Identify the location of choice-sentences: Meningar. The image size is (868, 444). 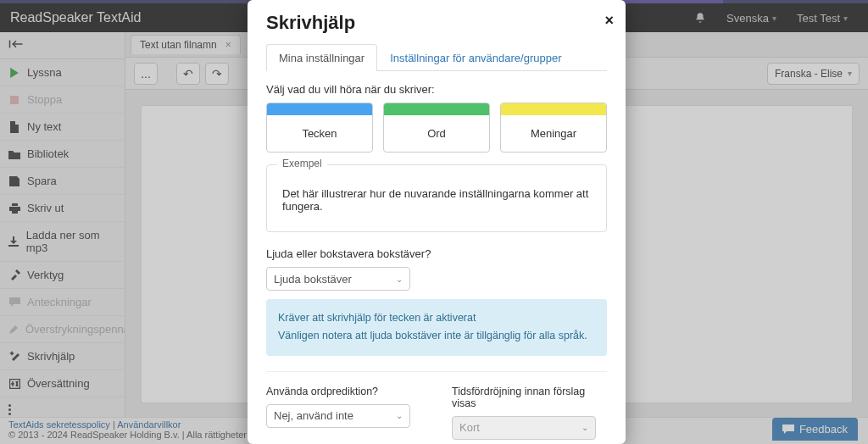
(554, 127).